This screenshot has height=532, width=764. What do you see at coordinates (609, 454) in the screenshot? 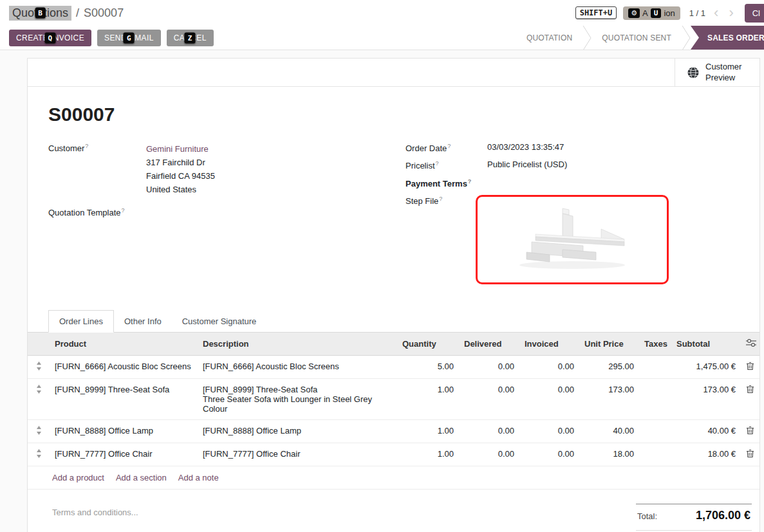
I see `cell-unit-price: 18.00` at bounding box center [609, 454].